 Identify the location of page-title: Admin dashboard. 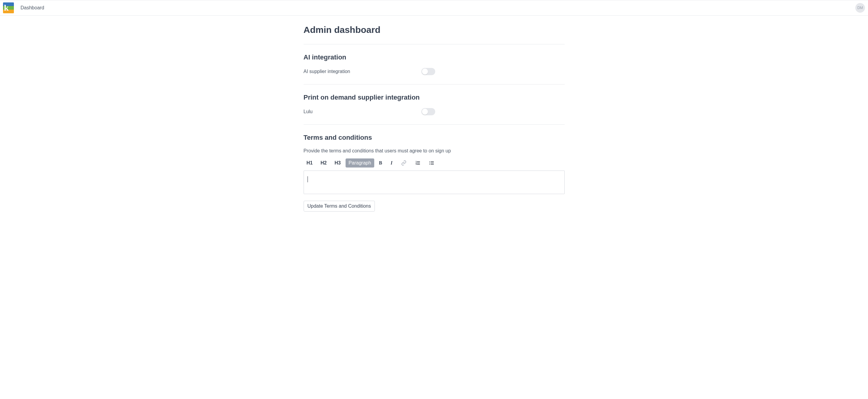
(434, 30).